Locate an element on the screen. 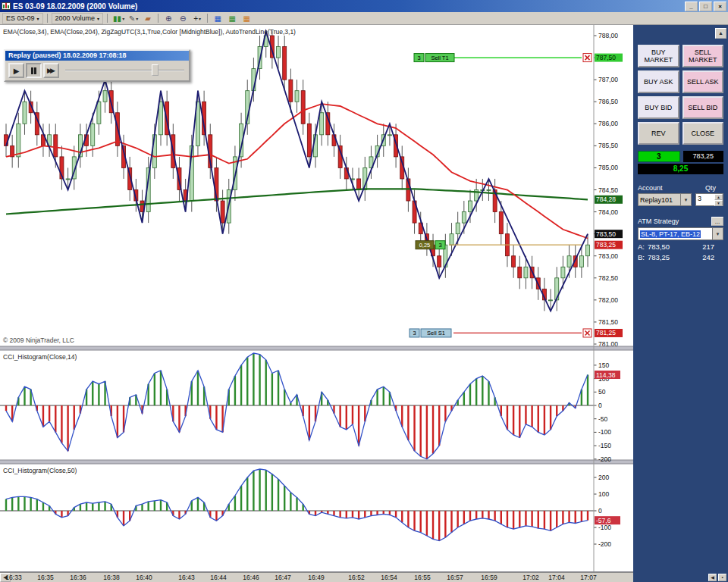 Image resolution: width=728 pixels, height=582 pixels. price-marker-783,25: 783,25 is located at coordinates (608, 246).